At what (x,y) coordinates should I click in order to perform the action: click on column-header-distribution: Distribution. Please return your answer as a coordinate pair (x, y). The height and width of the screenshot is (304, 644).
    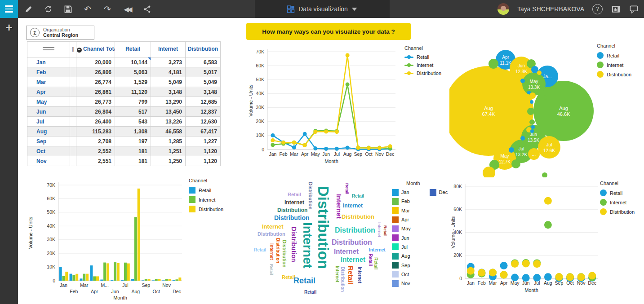
    Looking at the image, I should click on (203, 49).